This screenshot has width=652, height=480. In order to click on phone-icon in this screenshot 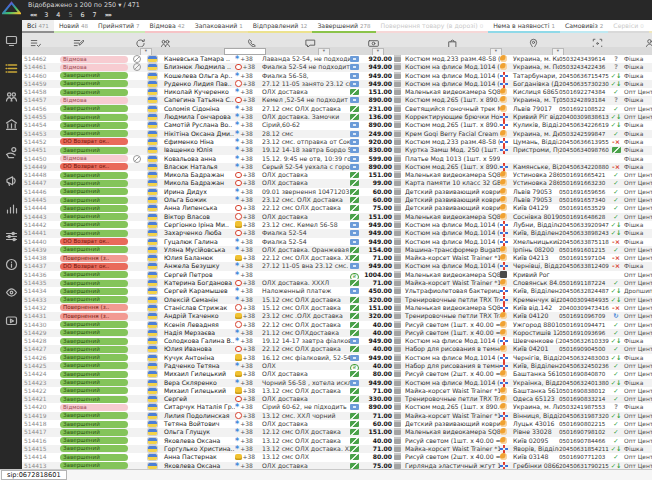, I will do `click(252, 40)`.